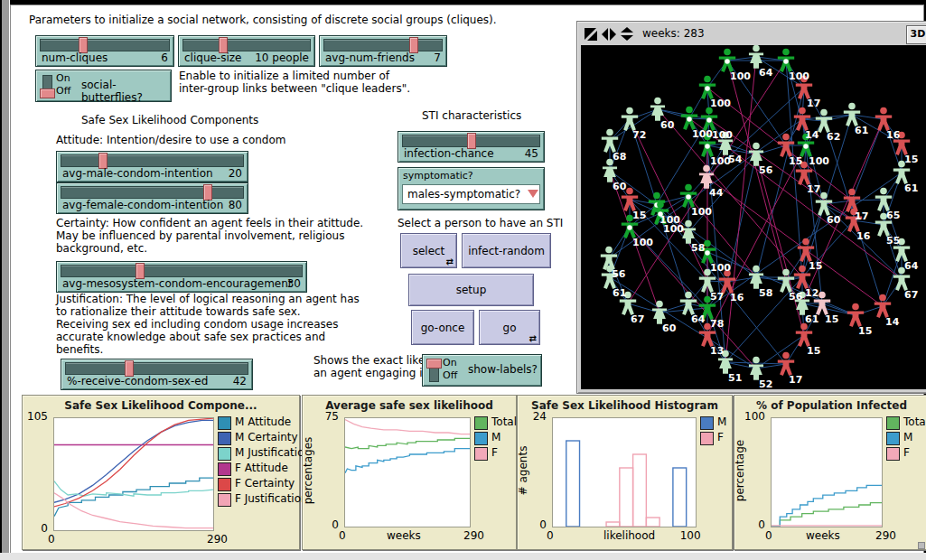 The width and height of the screenshot is (926, 560). Describe the element at coordinates (906, 439) in the screenshot. I see `plot-legend: TotalMF` at that location.